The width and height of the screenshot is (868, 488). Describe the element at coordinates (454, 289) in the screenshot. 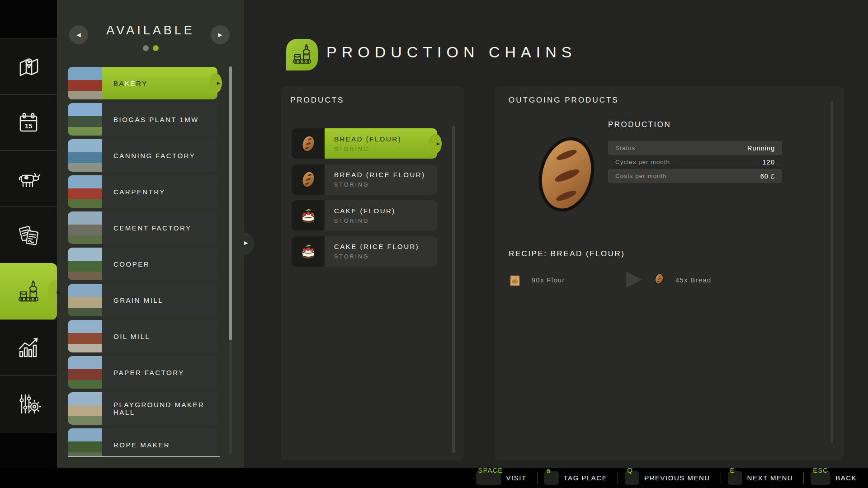

I see `product-list-scrollbar` at that location.